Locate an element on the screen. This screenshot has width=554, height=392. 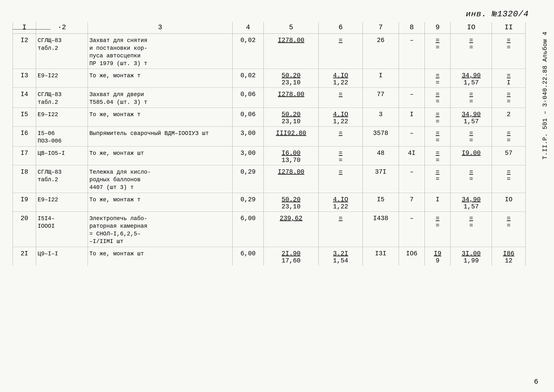
row-col10: 3I.001,99 is located at coordinates (471, 256).